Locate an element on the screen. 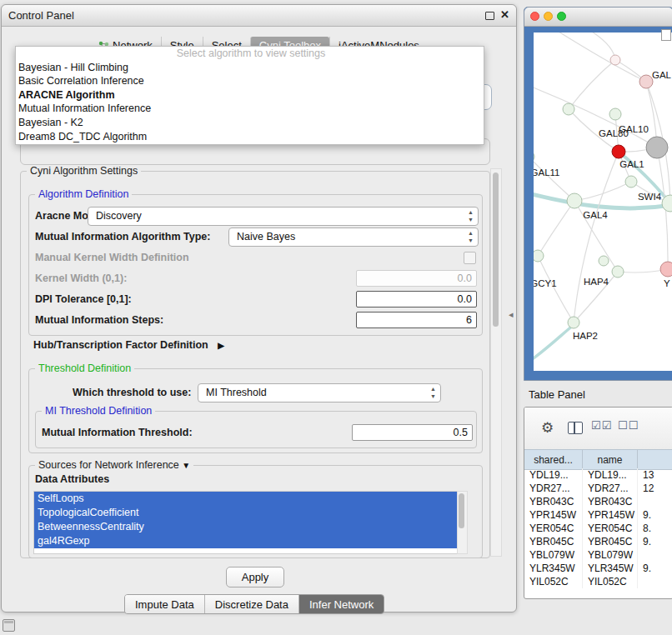 Image resolution: width=672 pixels, height=635 pixels. table-cell: YBR045C is located at coordinates (554, 542).